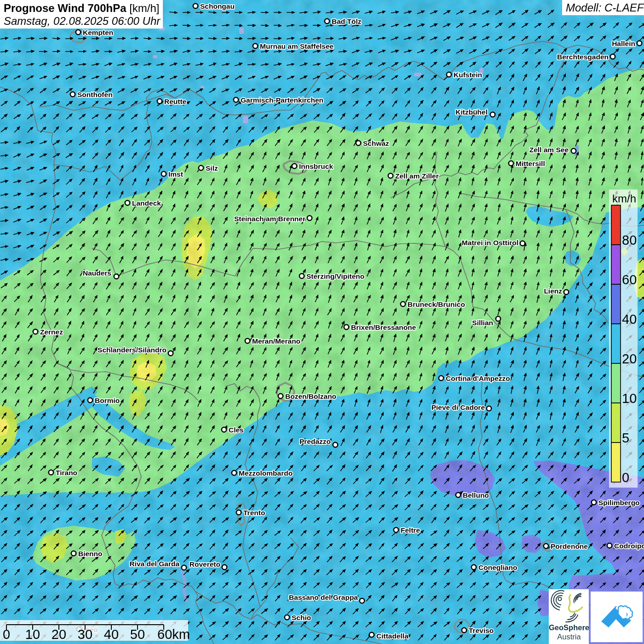 The image size is (644, 644). Describe the element at coordinates (107, 400) in the screenshot. I see `svg-text: Bormio` at that location.